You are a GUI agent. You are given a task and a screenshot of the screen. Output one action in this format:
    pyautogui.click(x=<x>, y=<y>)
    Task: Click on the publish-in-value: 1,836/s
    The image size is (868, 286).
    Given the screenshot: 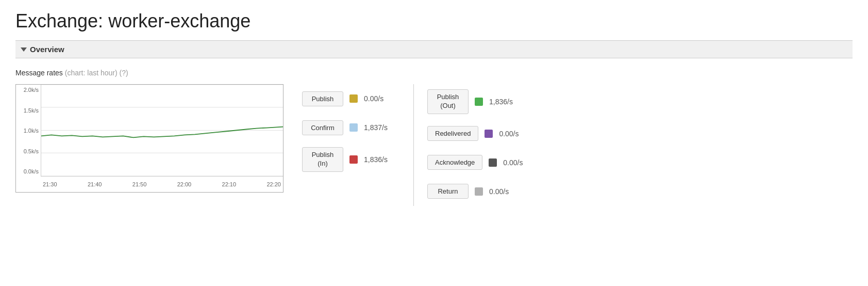 What is the action you would take?
    pyautogui.click(x=382, y=160)
    